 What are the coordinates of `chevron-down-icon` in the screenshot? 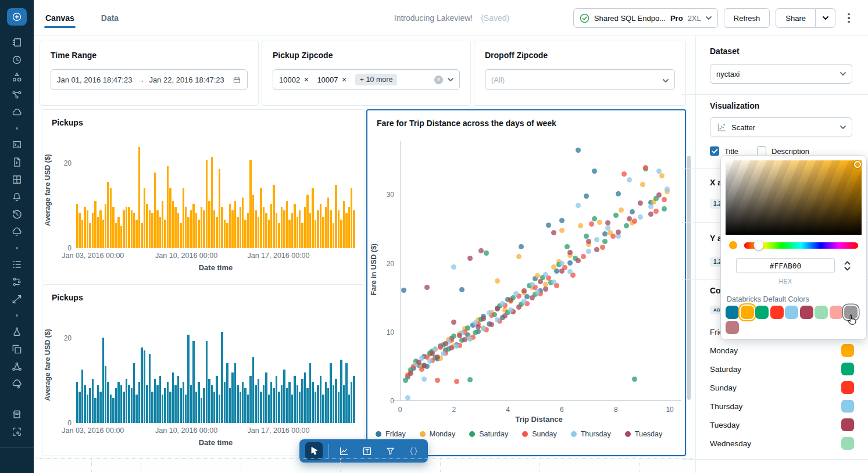 It's located at (451, 80).